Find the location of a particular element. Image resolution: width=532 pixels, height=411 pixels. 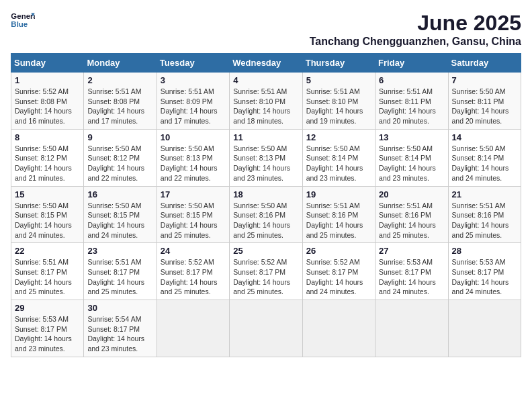

month-title: June 2025 is located at coordinates (415, 23).